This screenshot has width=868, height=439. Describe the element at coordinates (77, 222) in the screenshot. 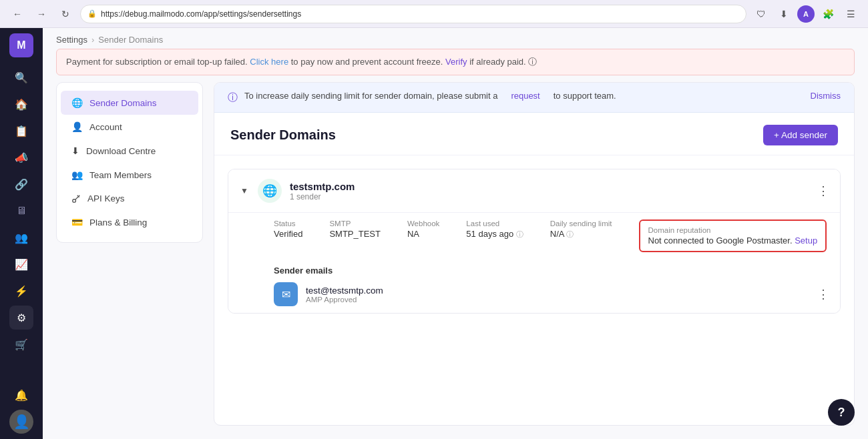

I see `billing-icon: 💳` at that location.